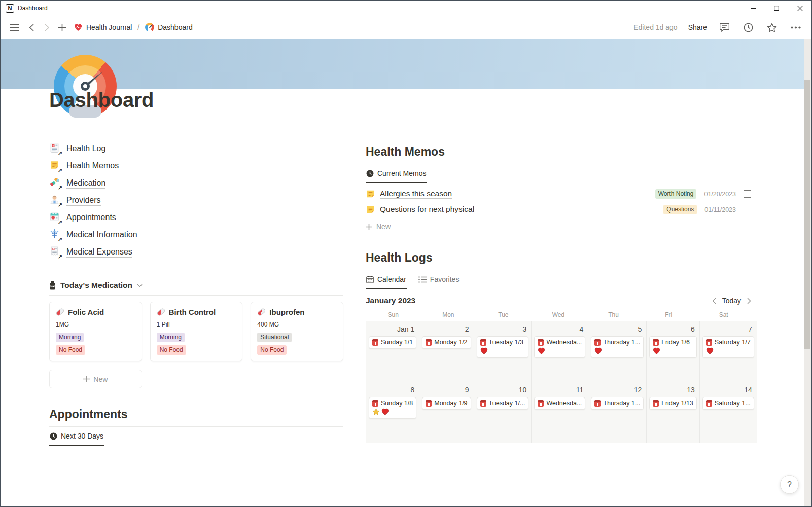  Describe the element at coordinates (503, 352) in the screenshot. I see `calendar-cell: 3Tuesday 1/3` at that location.